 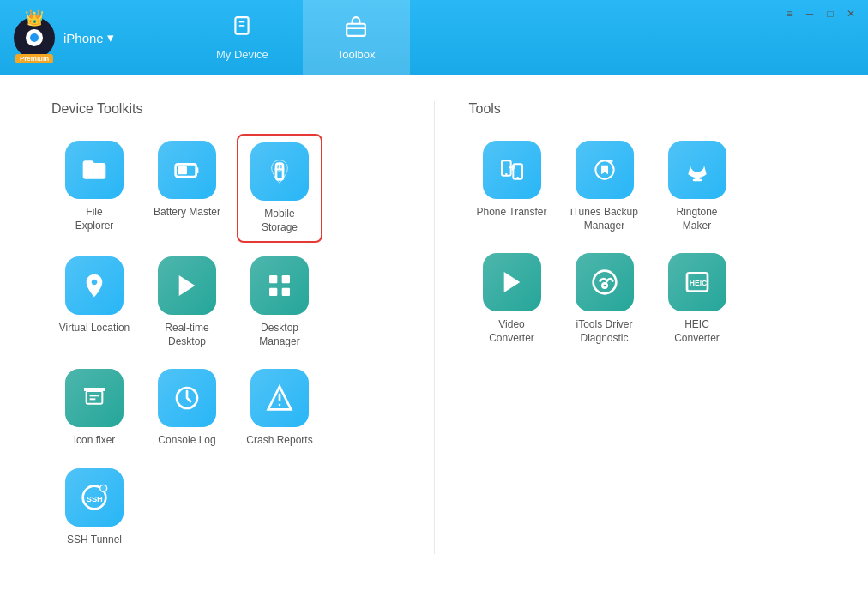 I want to click on battery-master-icon-box, so click(x=187, y=170).